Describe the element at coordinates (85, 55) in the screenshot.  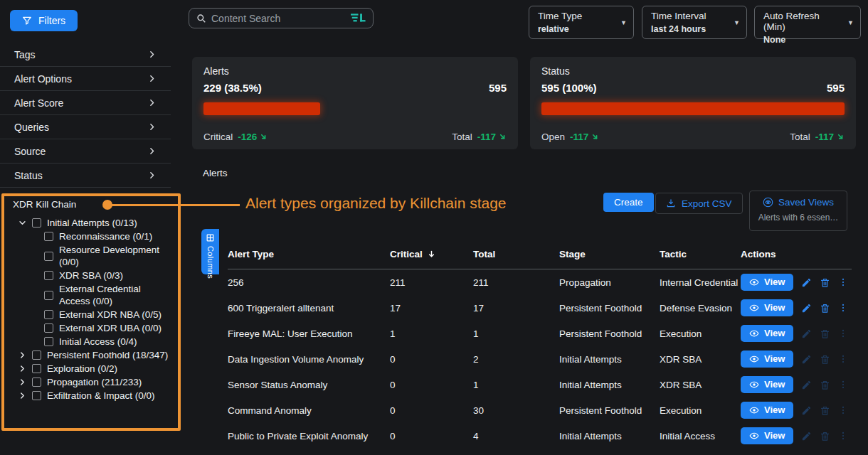
I see `sidebar-item-tags: Tags` at that location.